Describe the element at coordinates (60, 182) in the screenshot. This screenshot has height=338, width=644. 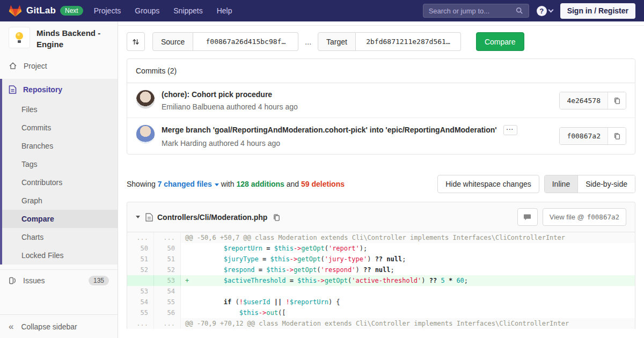
I see `sidebar-item-contributors: Contributors` at that location.